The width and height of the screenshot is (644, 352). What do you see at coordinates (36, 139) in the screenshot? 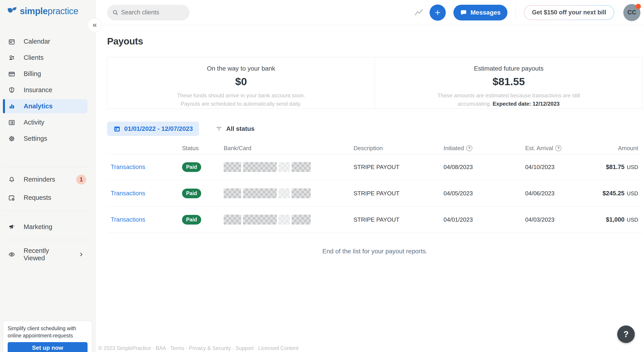
I see `sidebar-item-label: Settings` at bounding box center [36, 139].